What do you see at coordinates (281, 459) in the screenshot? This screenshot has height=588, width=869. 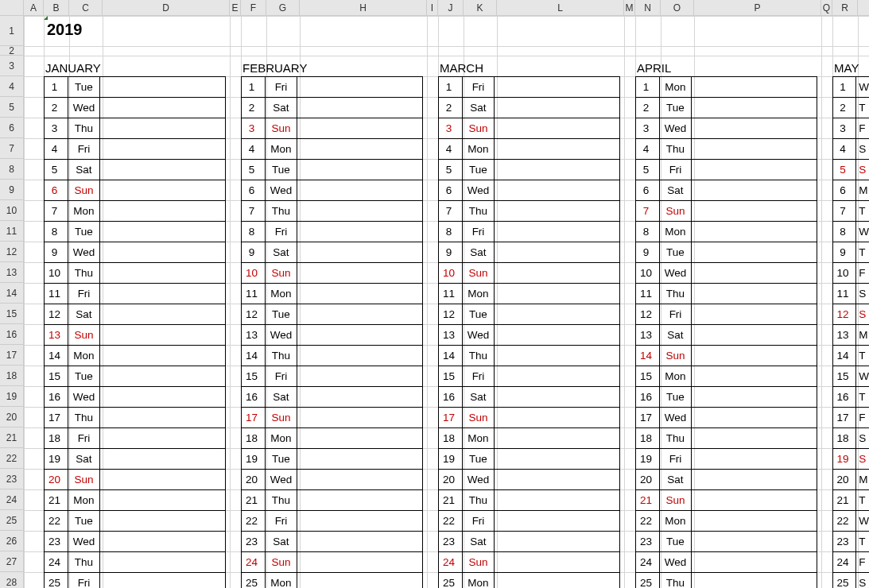 I see `day-of-week: Tue` at bounding box center [281, 459].